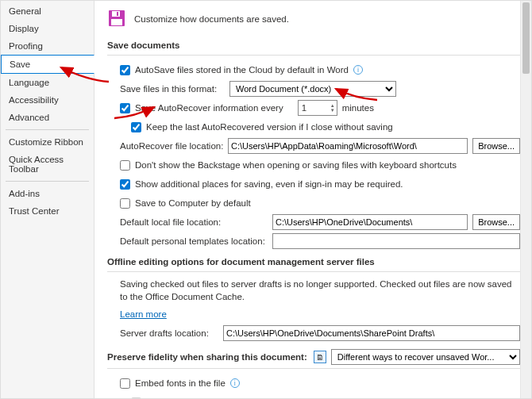  What do you see at coordinates (426, 357) in the screenshot?
I see `preserve-doc-select: Different ways to recover unsaved Wor...` at bounding box center [426, 357].